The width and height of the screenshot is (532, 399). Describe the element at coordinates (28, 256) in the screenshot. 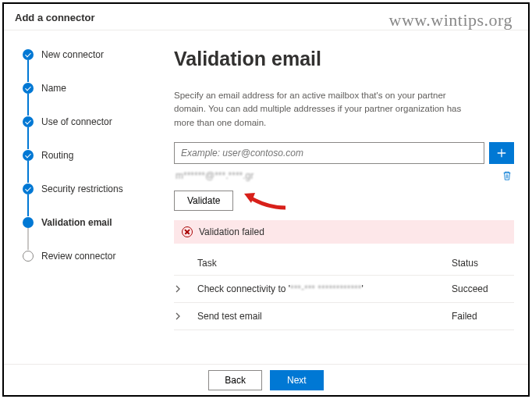

I see `pending-step-icon` at that location.